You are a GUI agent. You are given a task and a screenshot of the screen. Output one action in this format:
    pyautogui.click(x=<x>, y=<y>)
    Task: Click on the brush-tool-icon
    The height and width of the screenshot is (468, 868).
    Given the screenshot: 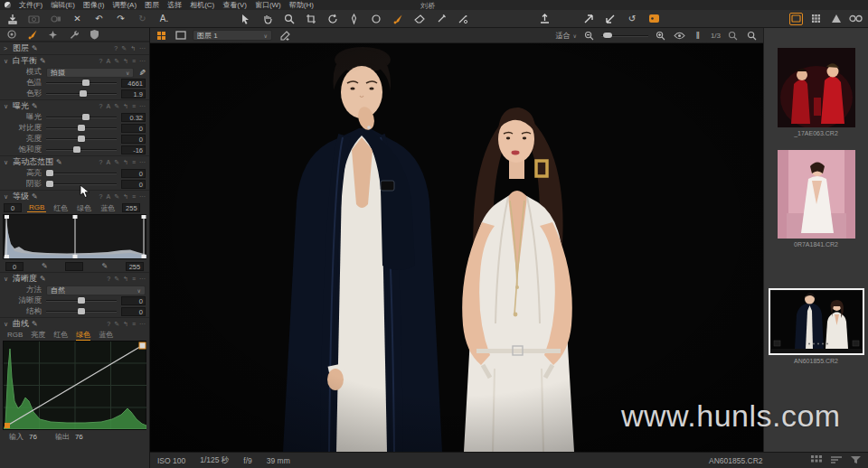 What is the action you would take?
    pyautogui.click(x=398, y=19)
    